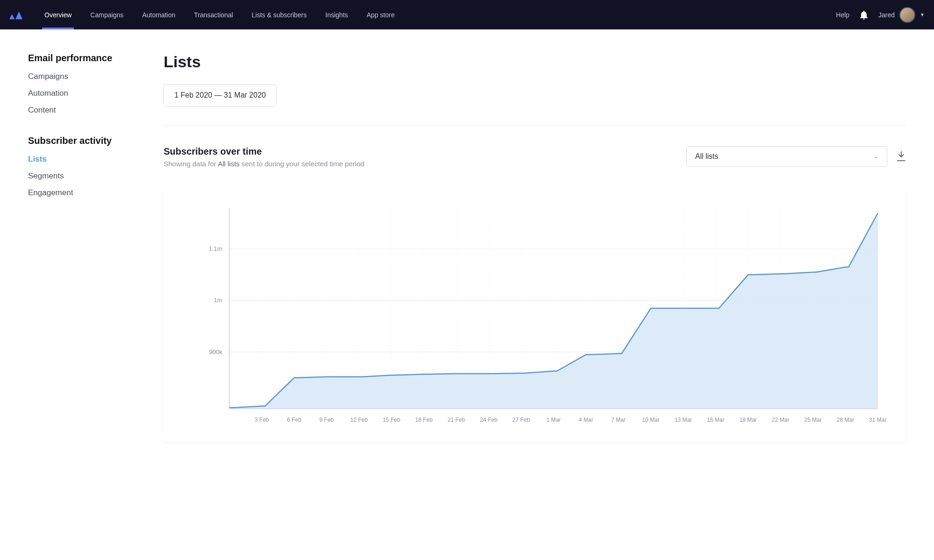 The height and width of the screenshot is (560, 934). What do you see at coordinates (424, 420) in the screenshot?
I see `svg-text: 18 Feb` at bounding box center [424, 420].